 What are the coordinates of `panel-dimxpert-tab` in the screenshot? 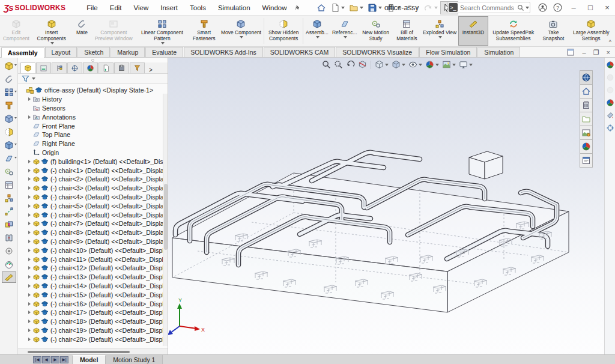 It's located at (74, 68).